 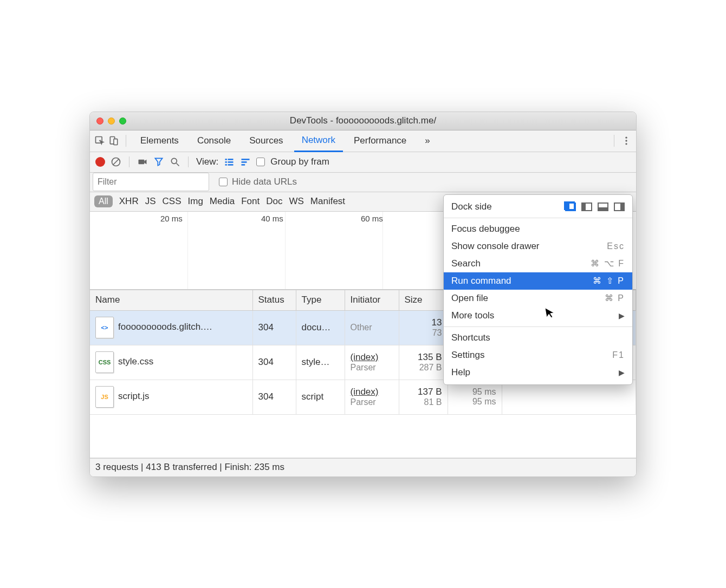 I want to click on camera-icon, so click(x=142, y=162).